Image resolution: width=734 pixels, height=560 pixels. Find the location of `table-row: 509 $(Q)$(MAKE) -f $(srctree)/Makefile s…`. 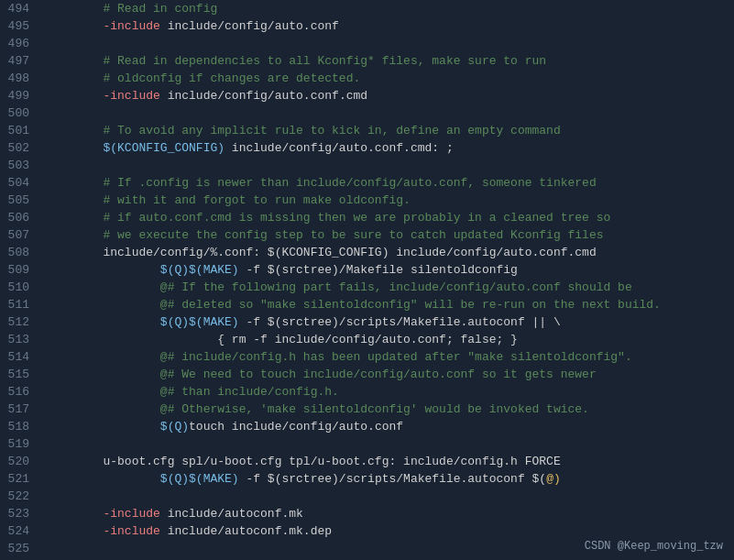

table-row: 509 $(Q)$(MAKE) -f $(srctree)/Makefile s… is located at coordinates (367, 269).